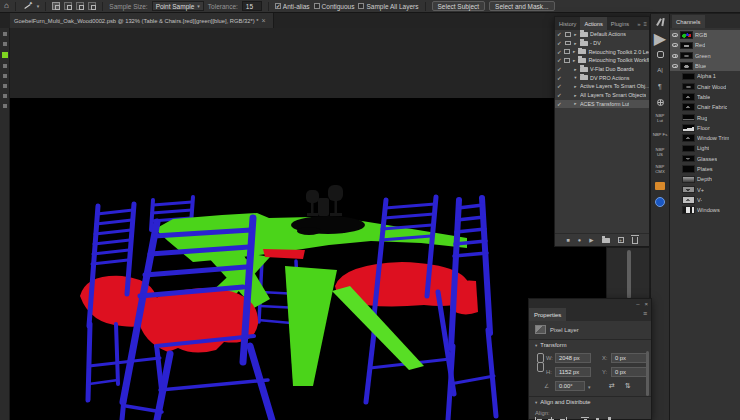 This screenshot has width=740, height=420. I want to click on action-set-row: ✓▾DV PRO Actions, so click(602, 78).